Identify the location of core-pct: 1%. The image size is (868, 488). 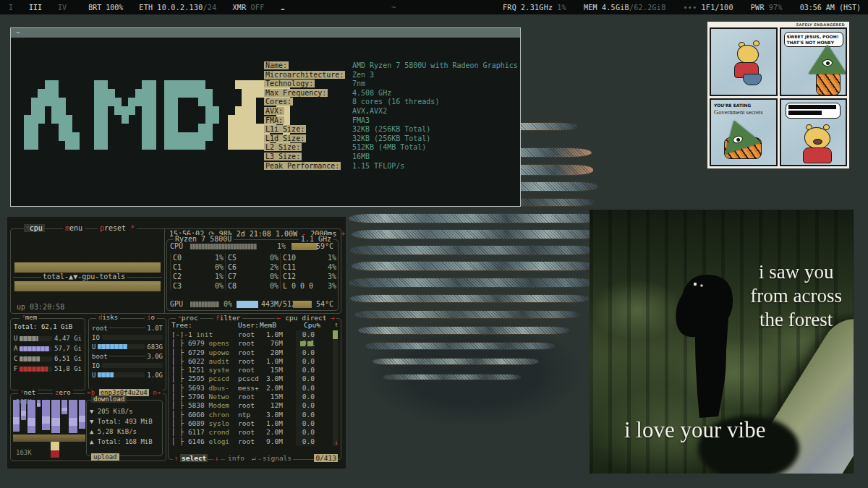
(219, 276).